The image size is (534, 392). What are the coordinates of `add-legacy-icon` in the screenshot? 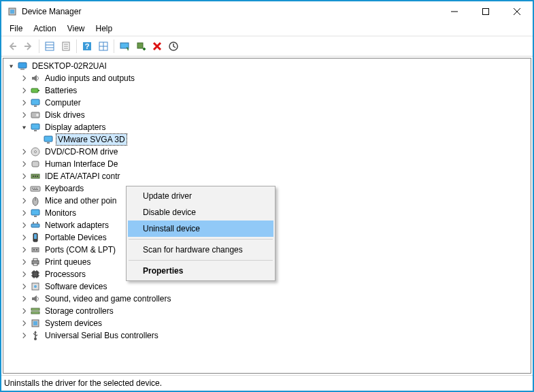 It's located at (141, 46).